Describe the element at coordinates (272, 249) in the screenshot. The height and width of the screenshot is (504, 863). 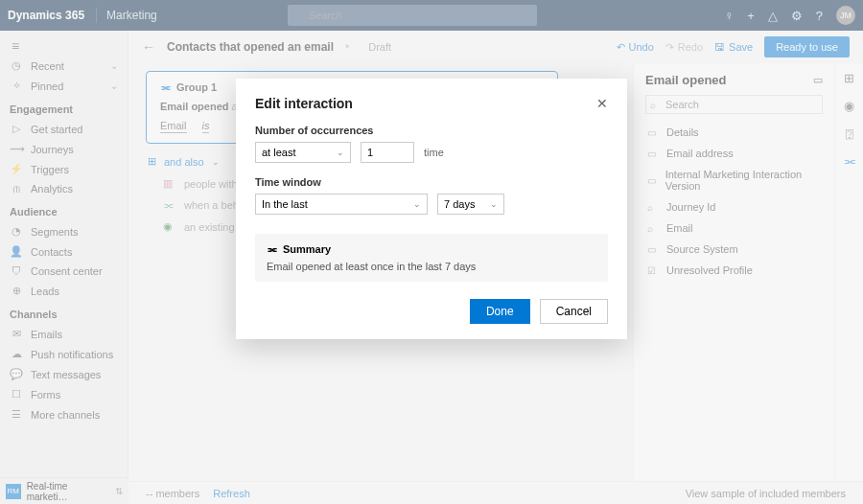
I see `summary-icon: ⫘` at that location.